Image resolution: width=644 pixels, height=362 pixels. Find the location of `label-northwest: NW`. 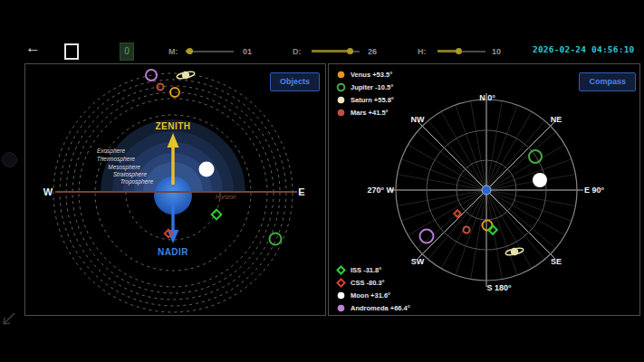

label-northwest: NW is located at coordinates (418, 119).